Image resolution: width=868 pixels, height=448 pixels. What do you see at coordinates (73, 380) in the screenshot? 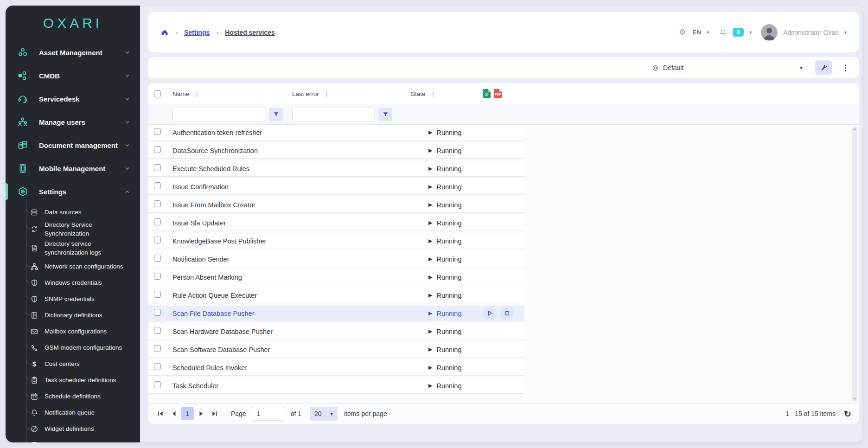
I see `submenu-item-task-scheduler-definitions: Task scheduler definitions` at bounding box center [73, 380].